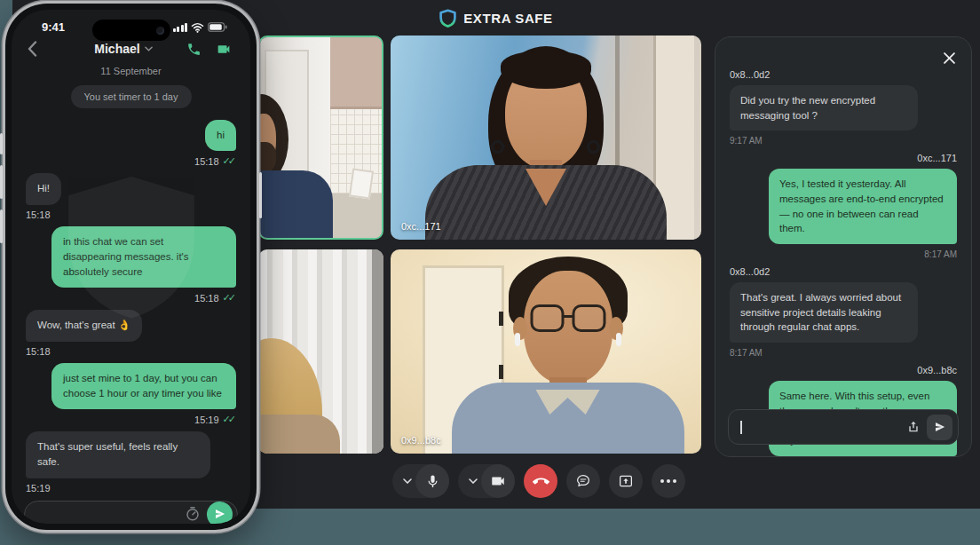 The width and height of the screenshot is (980, 545). Describe the element at coordinates (2, 182) in the screenshot. I see `volume-up-button` at that location.